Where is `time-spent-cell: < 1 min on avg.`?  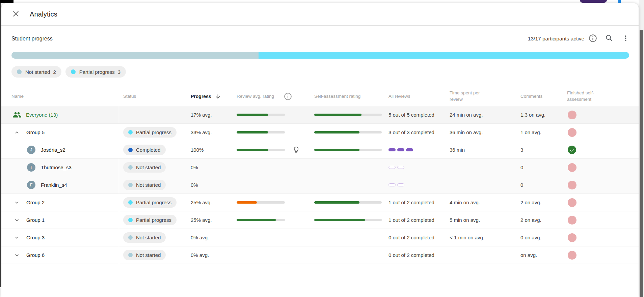
time-spent-cell: < 1 min on avg. is located at coordinates (485, 237).